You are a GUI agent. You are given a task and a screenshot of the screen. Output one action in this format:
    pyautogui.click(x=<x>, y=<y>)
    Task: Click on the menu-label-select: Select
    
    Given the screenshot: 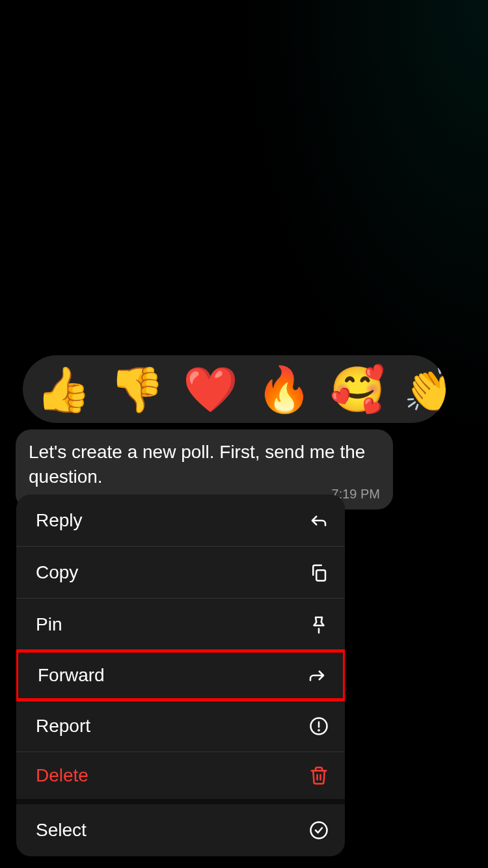 What is the action you would take?
    pyautogui.click(x=61, y=830)
    